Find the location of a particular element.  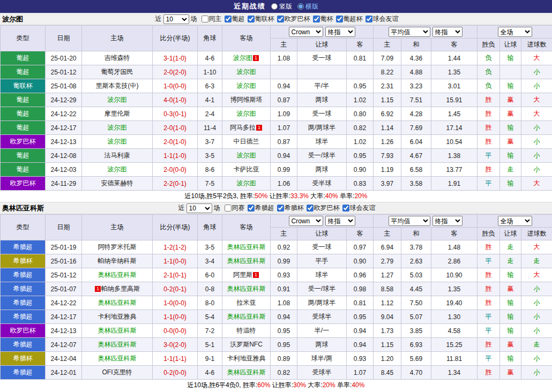

league-filter: 葡联杯 is located at coordinates (259, 19).